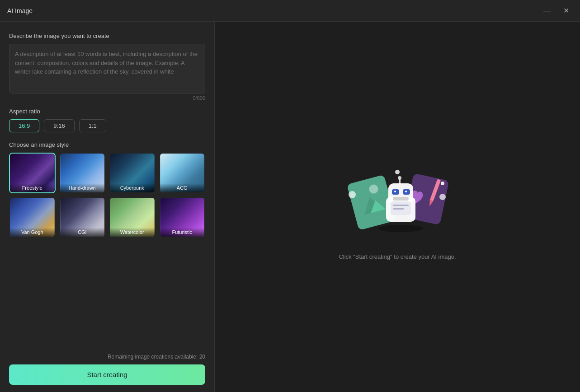 Image resolution: width=580 pixels, height=392 pixels. Describe the element at coordinates (107, 111) in the screenshot. I see `aspect-ratio-label: Aspect ratio` at that location.